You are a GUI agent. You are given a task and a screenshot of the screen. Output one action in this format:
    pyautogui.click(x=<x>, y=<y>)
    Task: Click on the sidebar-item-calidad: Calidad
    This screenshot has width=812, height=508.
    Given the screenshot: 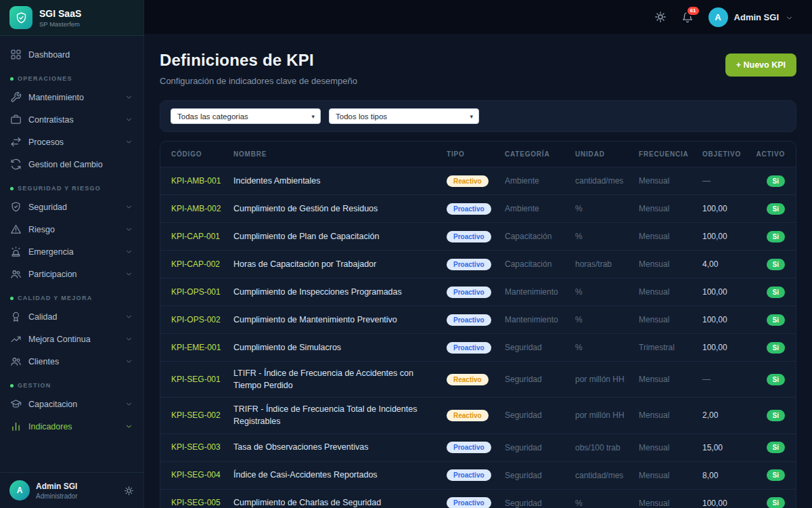 What is the action you would take?
    pyautogui.click(x=72, y=317)
    